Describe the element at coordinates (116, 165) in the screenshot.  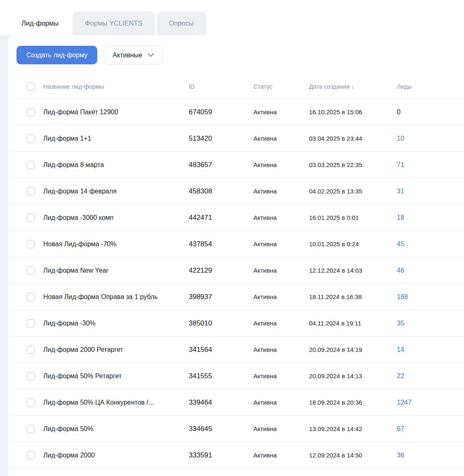
I see `lead-form-name: Лид-форма 8 марта` at that location.